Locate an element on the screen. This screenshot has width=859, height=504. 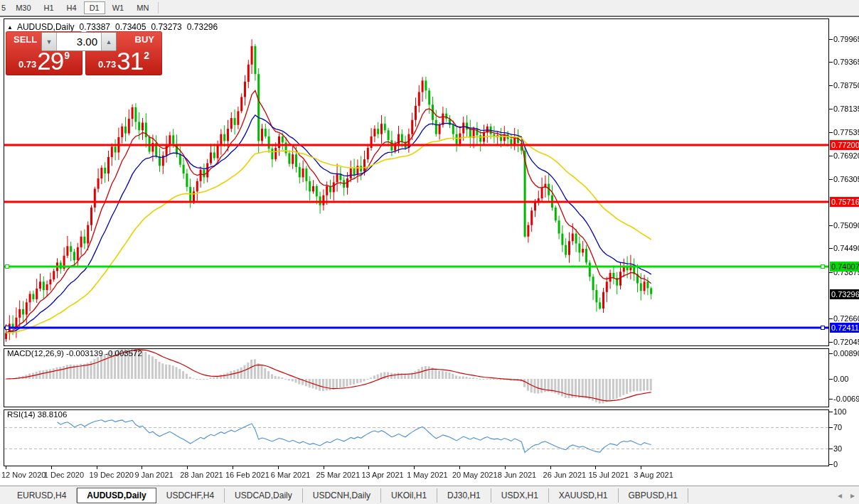
price-tag-0.77200: 0.77200 is located at coordinates (845, 145).